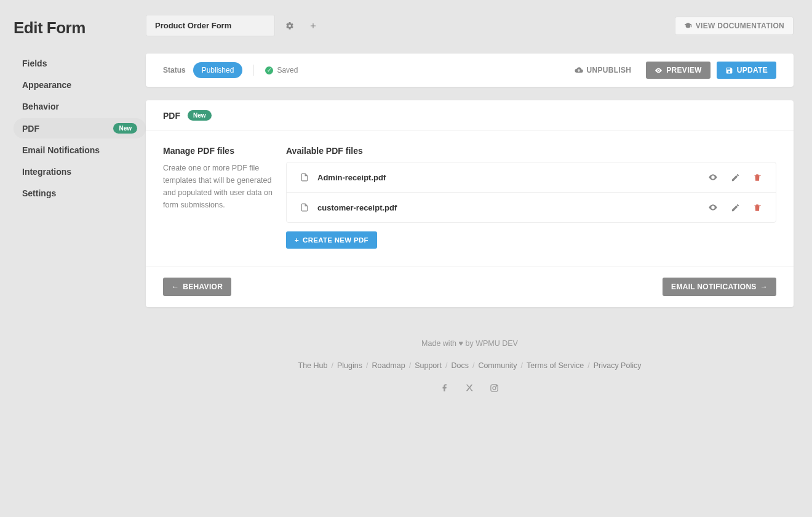 The height and width of the screenshot is (517, 812). Describe the element at coordinates (470, 343) in the screenshot. I see `footer-made: Made with ♥ by WPMU DEV` at that location.